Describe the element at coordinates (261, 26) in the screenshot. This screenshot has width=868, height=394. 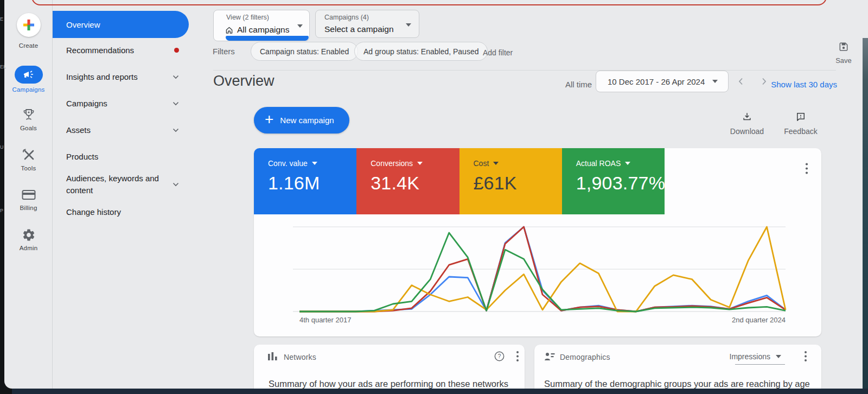
I see `view-selector: View (2 filters) All campaigns` at that location.